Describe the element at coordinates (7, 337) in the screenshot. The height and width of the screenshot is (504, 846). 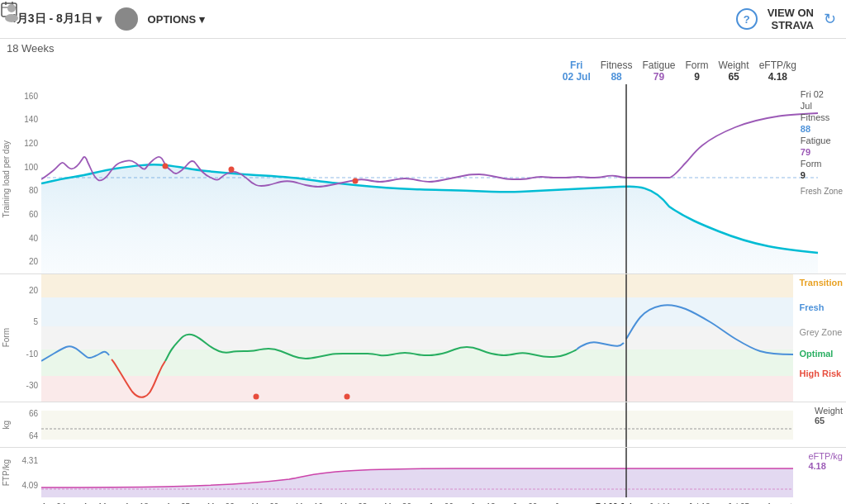
I see `form-y-label: Form` at that location.